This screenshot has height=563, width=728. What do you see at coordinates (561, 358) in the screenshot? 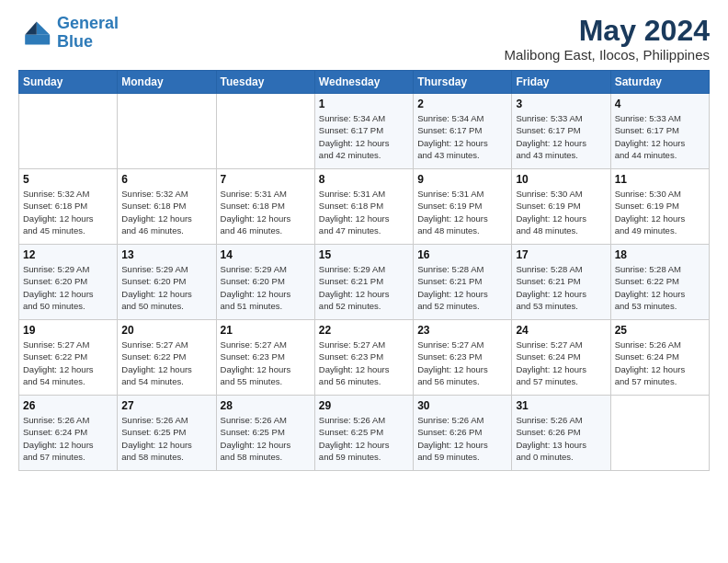
I see `calendar-cell: 24Sunrise: 5:27 AM Sunset: 6:24 PM Dayli…` at bounding box center [561, 358].